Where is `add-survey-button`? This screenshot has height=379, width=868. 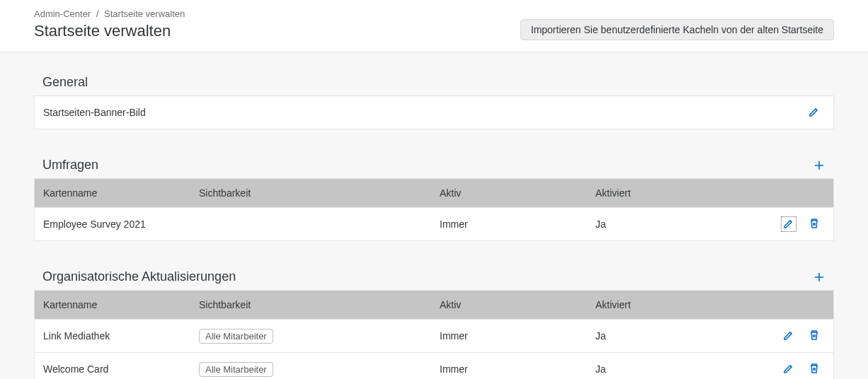
add-survey-button is located at coordinates (819, 165).